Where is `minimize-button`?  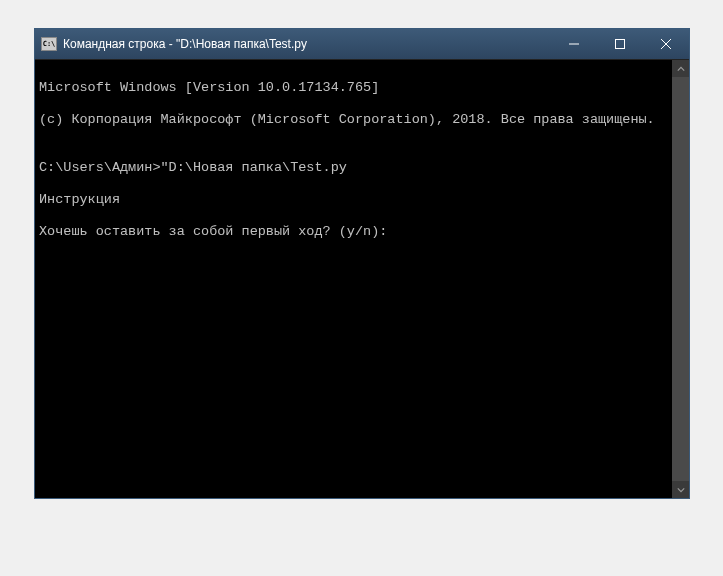
minimize-button is located at coordinates (574, 44).